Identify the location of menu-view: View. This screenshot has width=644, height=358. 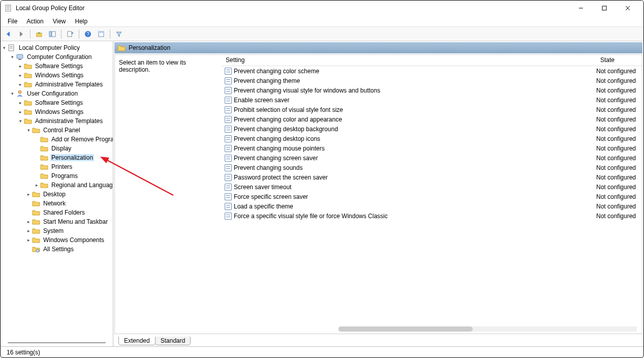
(59, 21).